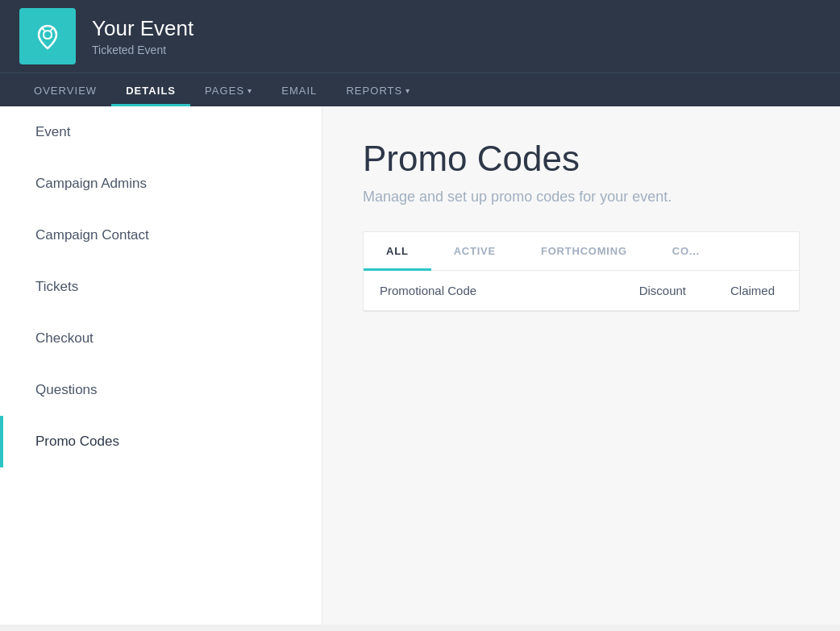  I want to click on page-subtitle: Manage and set up promo codes for your e…, so click(581, 197).